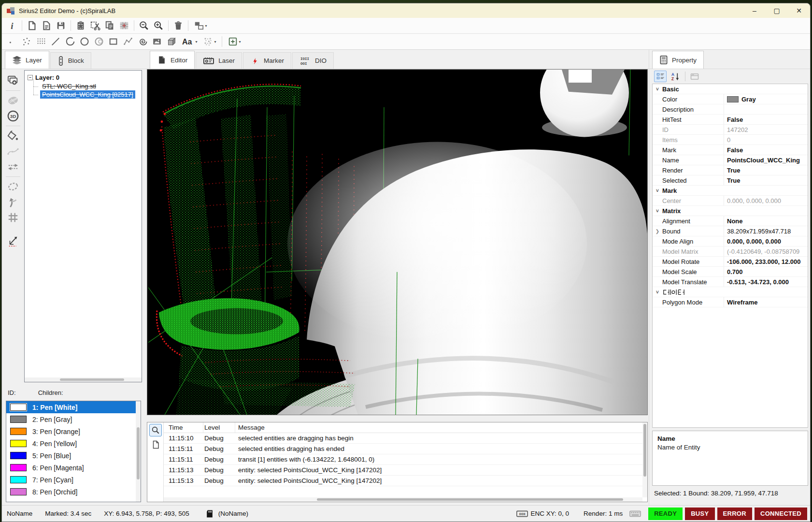 The height and width of the screenshot is (522, 812). I want to click on pen-list-item: 7: Pen [Cyan], so click(73, 479).